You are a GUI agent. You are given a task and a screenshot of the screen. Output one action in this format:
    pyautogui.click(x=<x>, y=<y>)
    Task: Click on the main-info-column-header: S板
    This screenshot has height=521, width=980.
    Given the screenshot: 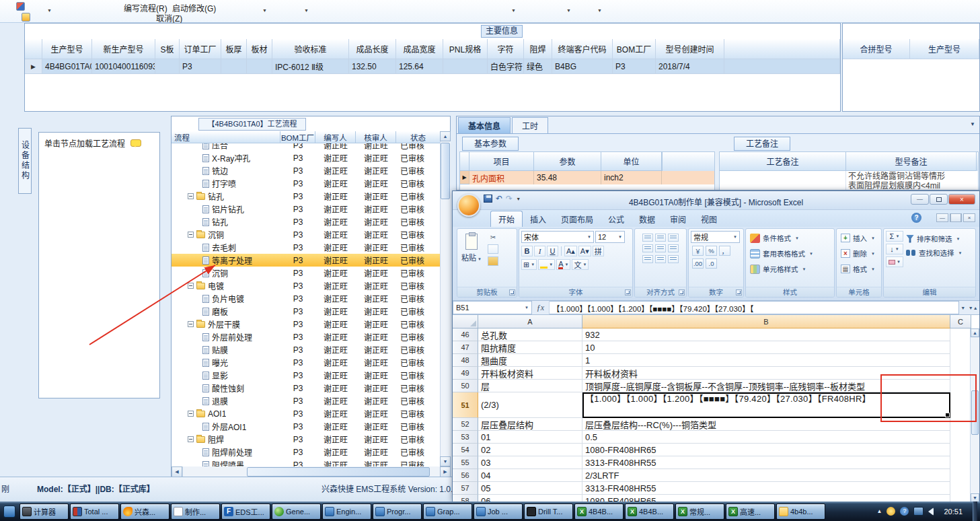 What is the action you would take?
    pyautogui.click(x=167, y=49)
    